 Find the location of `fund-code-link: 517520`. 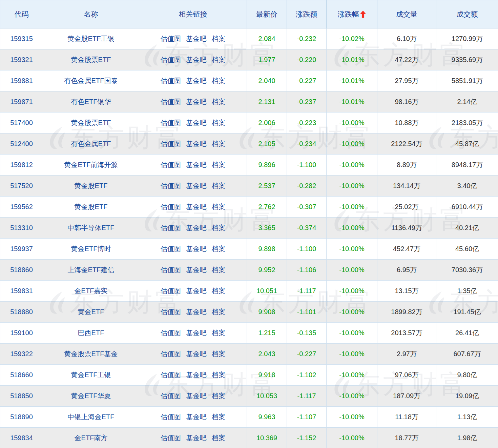

fund-code-link: 517520 is located at coordinates (22, 186).